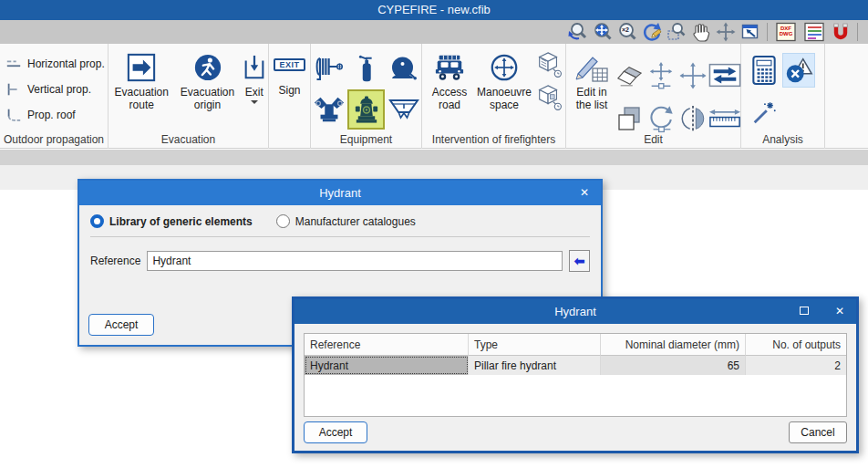  I want to click on edit-in-list-button: Edit in the list, so click(592, 95).